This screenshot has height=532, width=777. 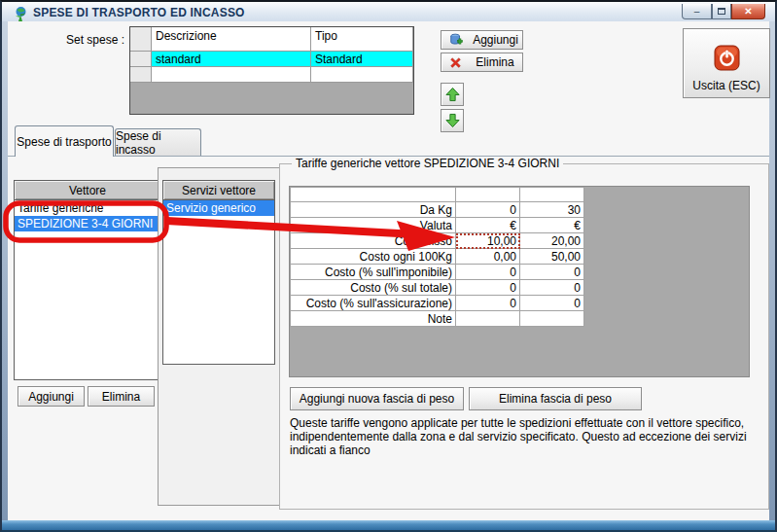 I want to click on row-label: Costo fisso, so click(x=373, y=241).